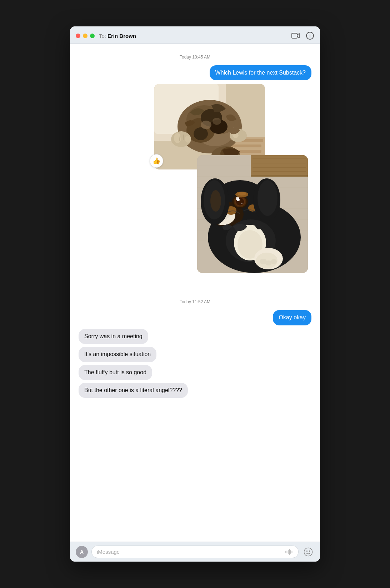  I want to click on close-button, so click(78, 36).